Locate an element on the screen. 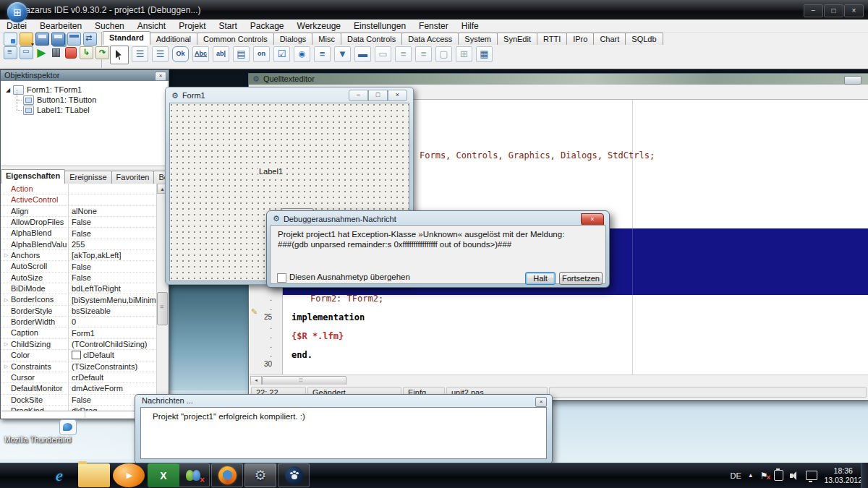  tgroupbox-icon: ▭ is located at coordinates (383, 54).